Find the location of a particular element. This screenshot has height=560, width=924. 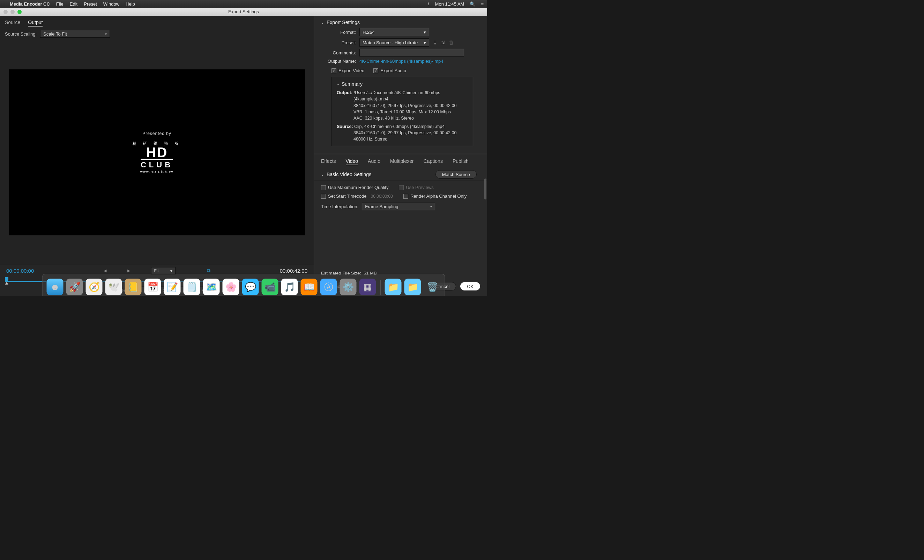

dock-reminders: 🗒️ is located at coordinates (192, 287).